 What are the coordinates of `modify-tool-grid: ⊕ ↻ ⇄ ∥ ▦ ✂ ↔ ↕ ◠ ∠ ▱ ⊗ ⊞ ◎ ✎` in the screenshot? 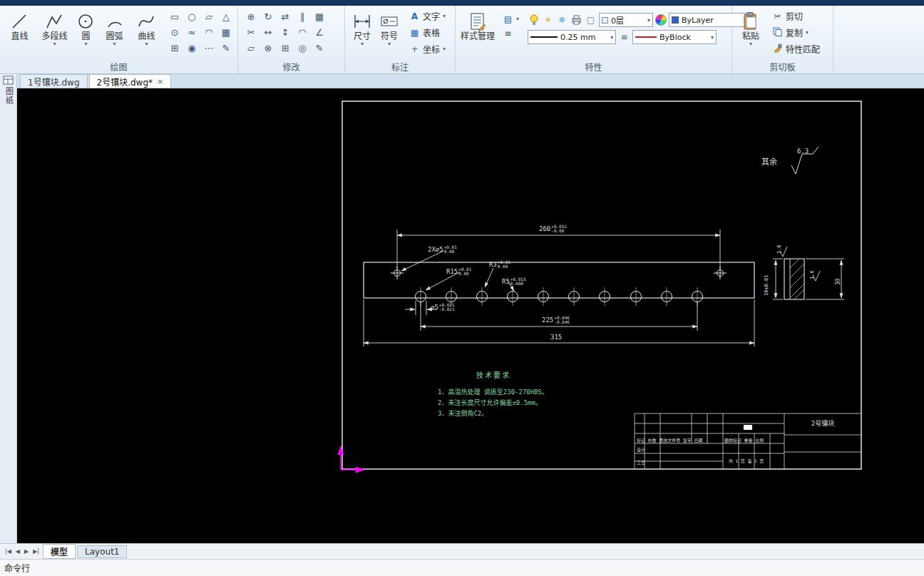 It's located at (292, 32).